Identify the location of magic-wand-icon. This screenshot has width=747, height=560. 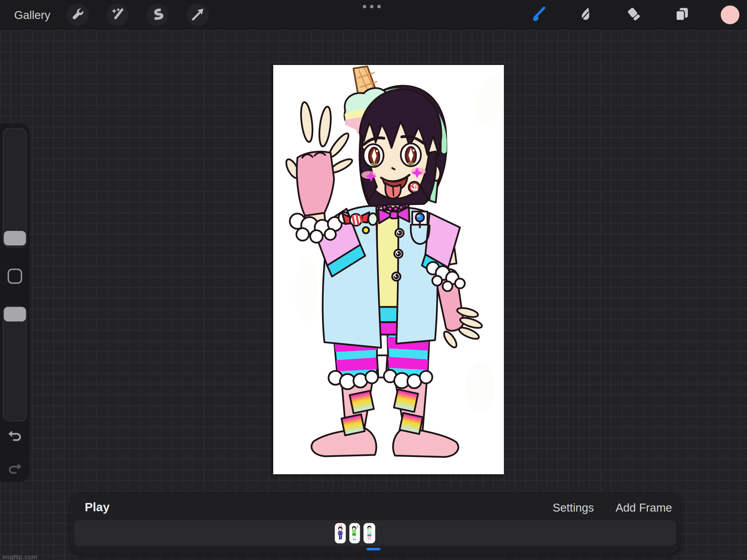
(118, 15).